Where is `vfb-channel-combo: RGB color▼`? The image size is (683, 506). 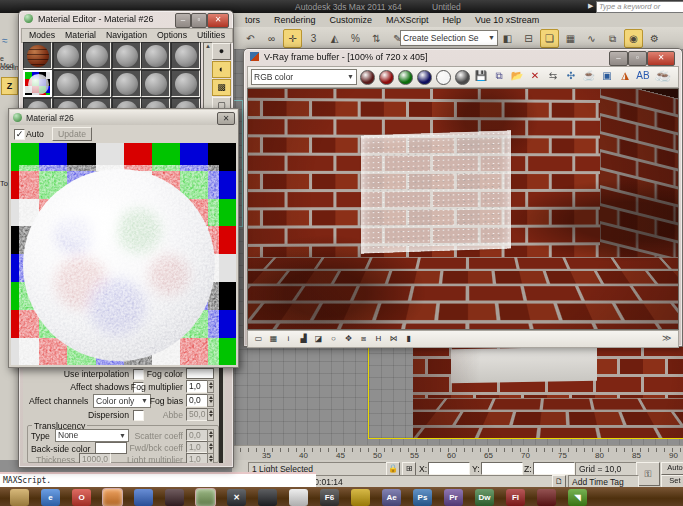 vfb-channel-combo: RGB color▼ is located at coordinates (304, 77).